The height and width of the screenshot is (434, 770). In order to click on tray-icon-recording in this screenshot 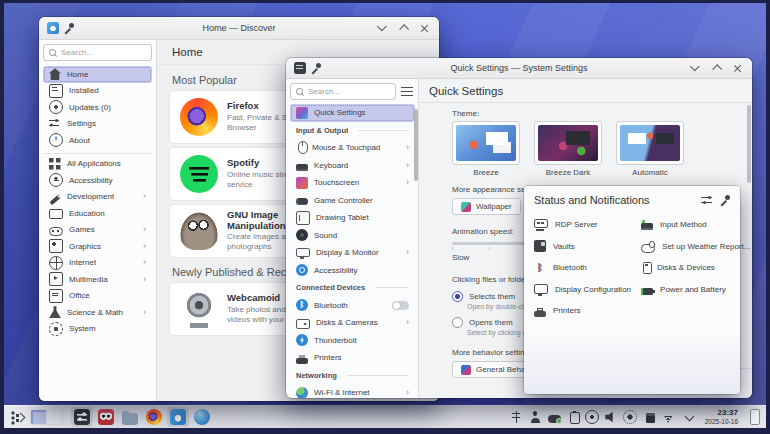, I will do `click(592, 418)`.